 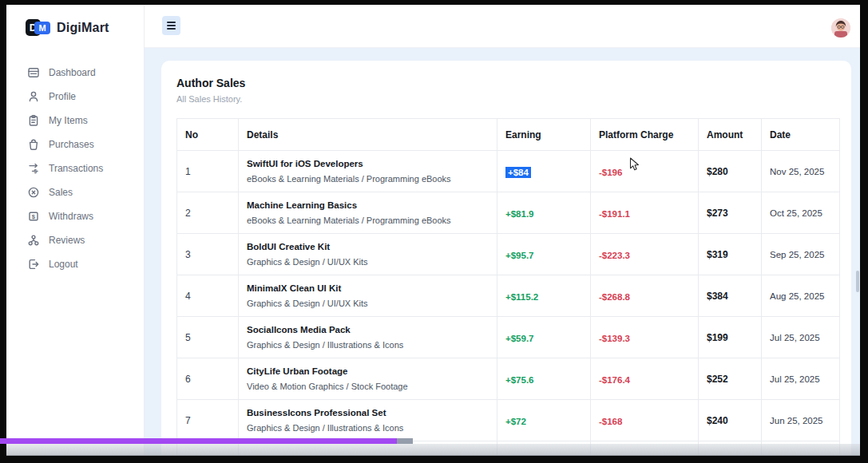 What do you see at coordinates (801, 172) in the screenshot?
I see `date-value: Nov 25, 2025` at bounding box center [801, 172].